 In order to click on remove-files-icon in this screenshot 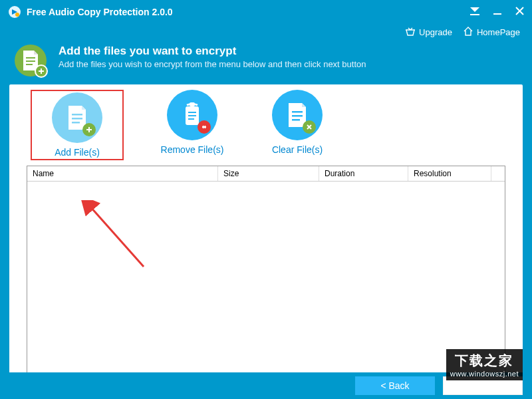, I will do `click(192, 115)`.